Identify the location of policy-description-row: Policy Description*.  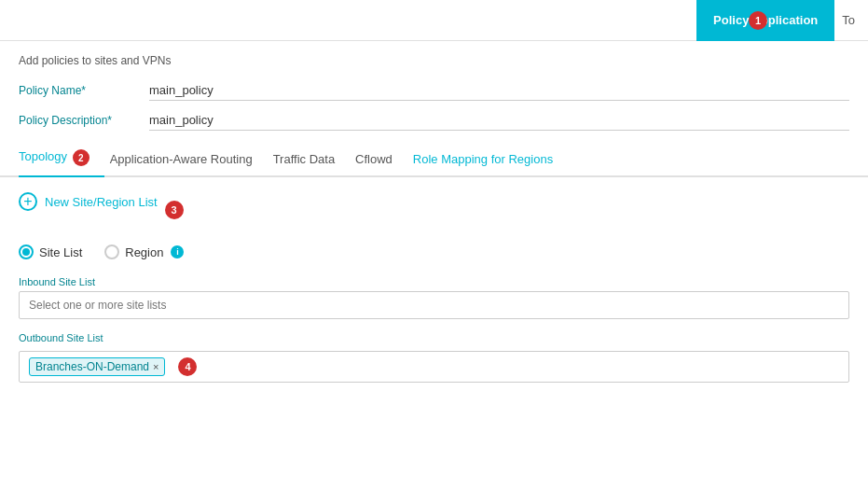
(434, 120).